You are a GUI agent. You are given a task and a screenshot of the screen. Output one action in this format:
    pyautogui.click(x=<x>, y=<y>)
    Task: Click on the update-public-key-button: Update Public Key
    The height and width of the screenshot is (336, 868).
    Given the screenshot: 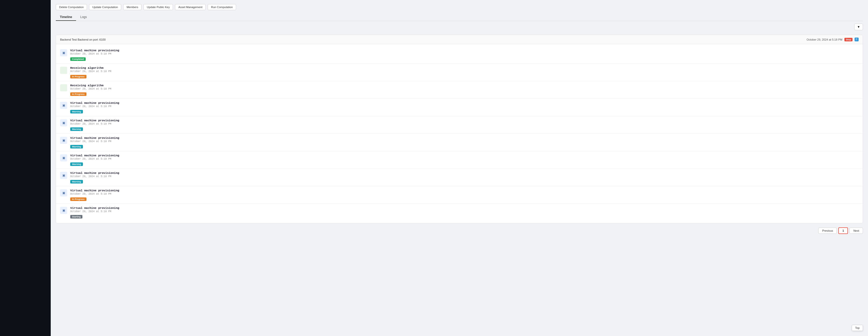 What is the action you would take?
    pyautogui.click(x=158, y=7)
    